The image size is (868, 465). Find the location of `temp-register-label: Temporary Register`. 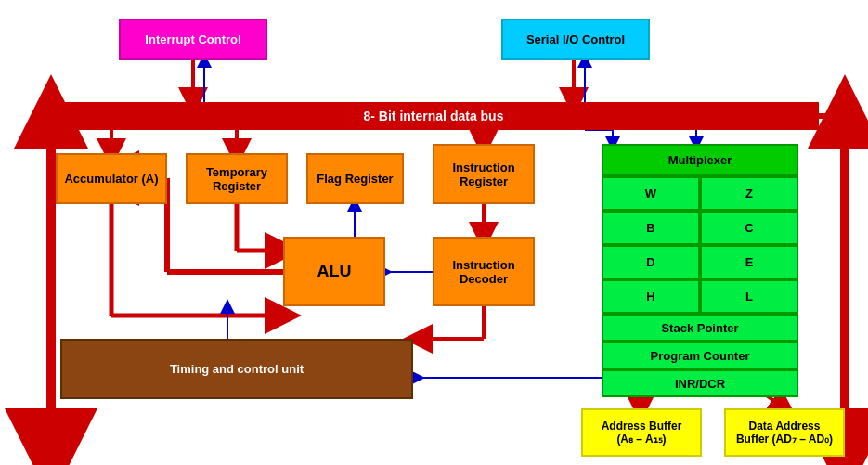

temp-register-label: Temporary Register is located at coordinates (237, 179).